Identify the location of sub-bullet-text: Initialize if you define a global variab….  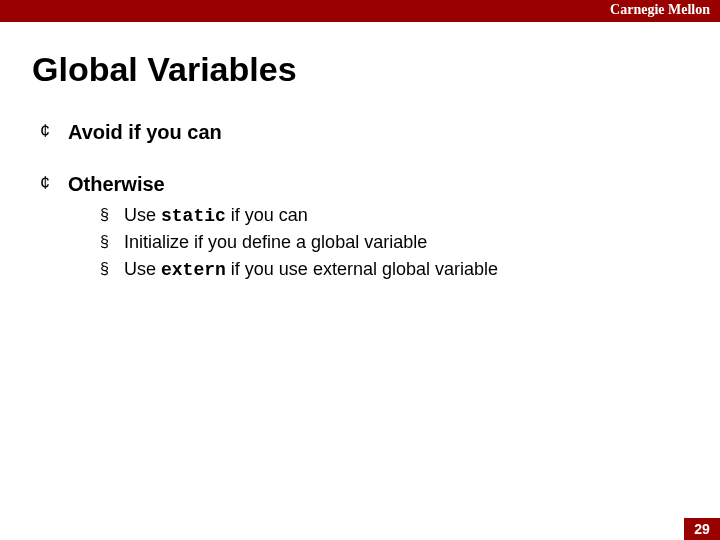
(276, 242).